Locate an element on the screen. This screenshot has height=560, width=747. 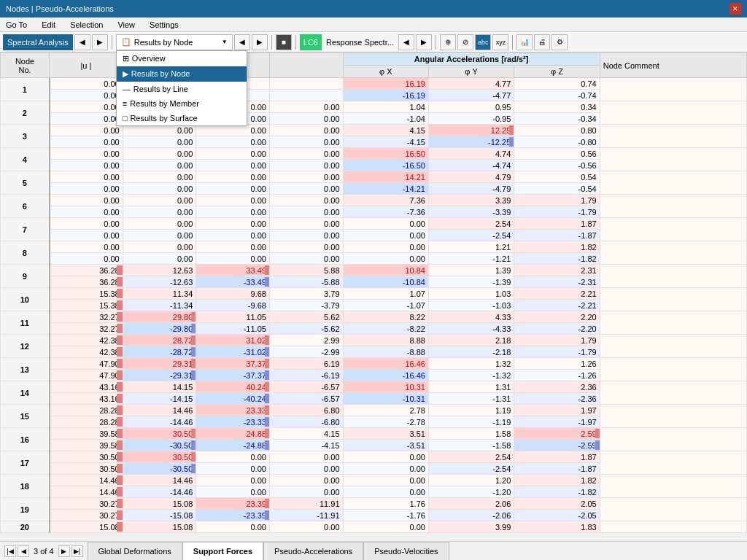
first-page-btn: |◀ is located at coordinates (10, 551).